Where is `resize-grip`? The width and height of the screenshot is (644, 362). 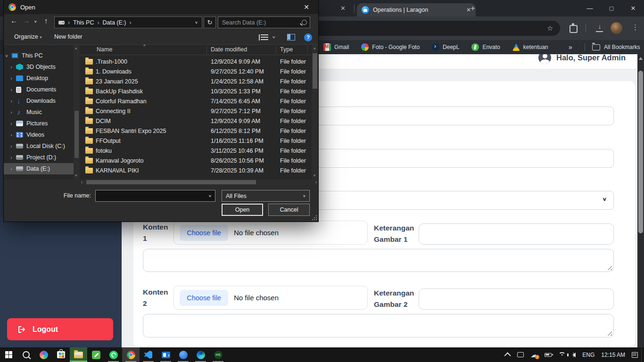 resize-grip is located at coordinates (314, 218).